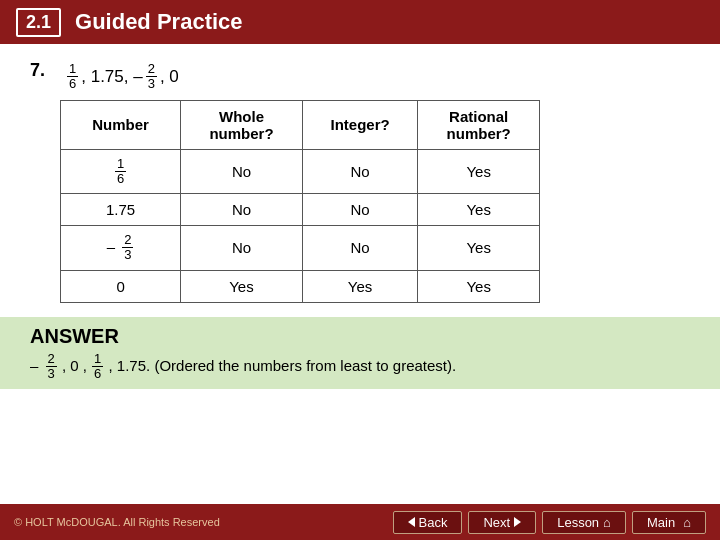 The image size is (720, 540). I want to click on header: 2.1 Guided Practice, so click(360, 22).